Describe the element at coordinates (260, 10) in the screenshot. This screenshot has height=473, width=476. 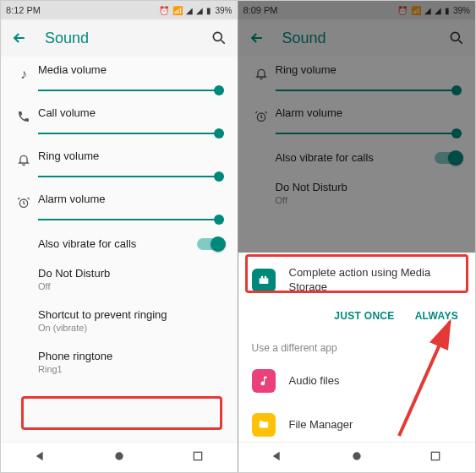
I see `status-time: 8:09 PM` at that location.